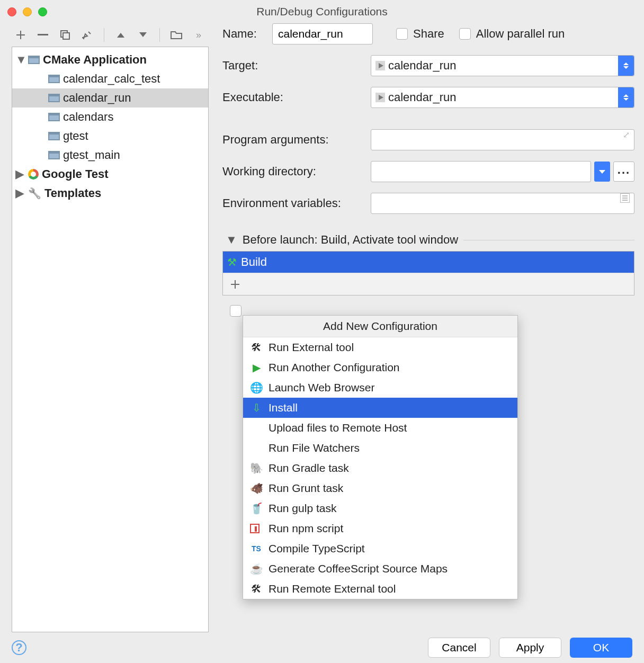  Describe the element at coordinates (521, 34) in the screenshot. I see `allow-parallel-label: Allow parallel run` at that location.